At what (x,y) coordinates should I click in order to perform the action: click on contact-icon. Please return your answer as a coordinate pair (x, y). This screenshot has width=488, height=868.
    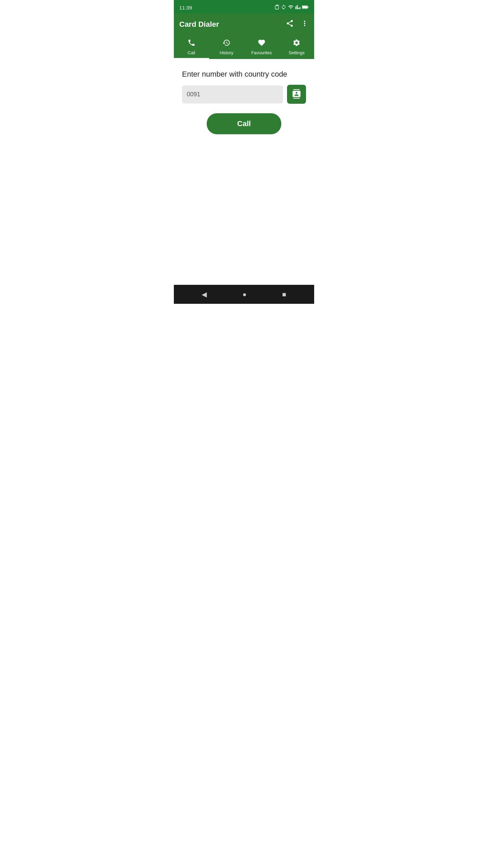
    Looking at the image, I should click on (297, 94).